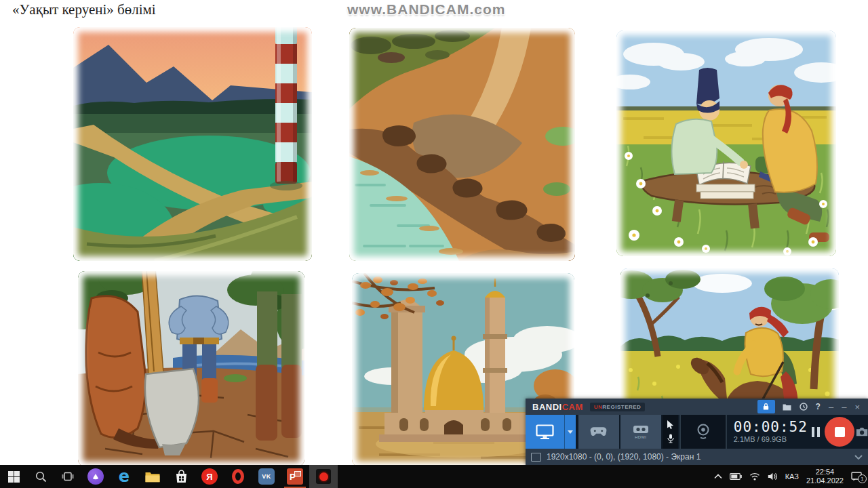 Image resolution: width=868 pixels, height=488 pixels. Describe the element at coordinates (14, 477) in the screenshot. I see `windows-logo-icon` at that location.